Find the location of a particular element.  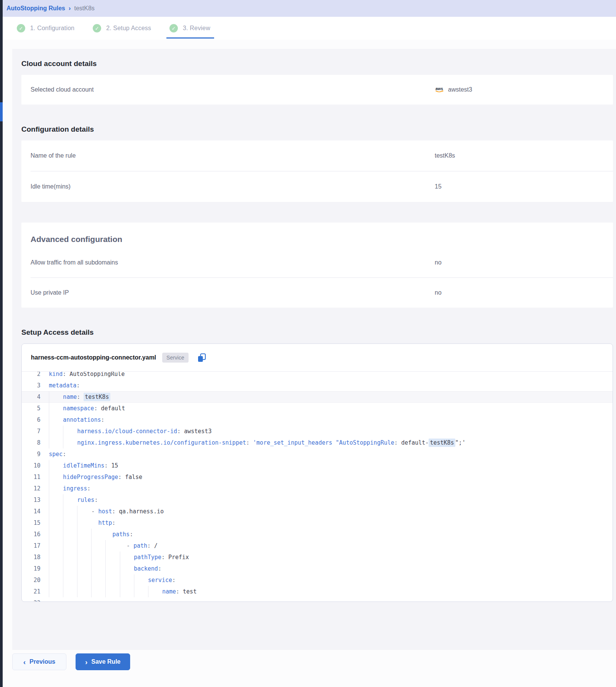

code-line: 8nginx.ingress.kubernetes.io/configurati… is located at coordinates (317, 443).